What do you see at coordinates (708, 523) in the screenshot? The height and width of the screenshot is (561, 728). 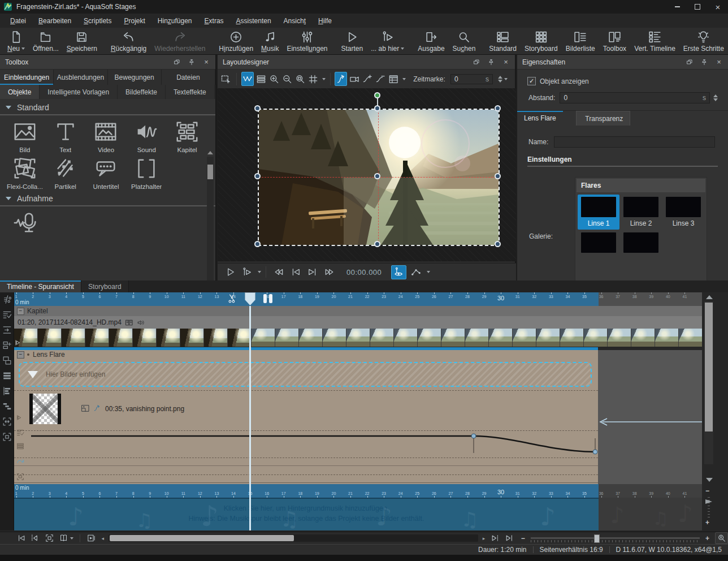 I see `vertical-zoom-plus-icon: +` at bounding box center [708, 523].